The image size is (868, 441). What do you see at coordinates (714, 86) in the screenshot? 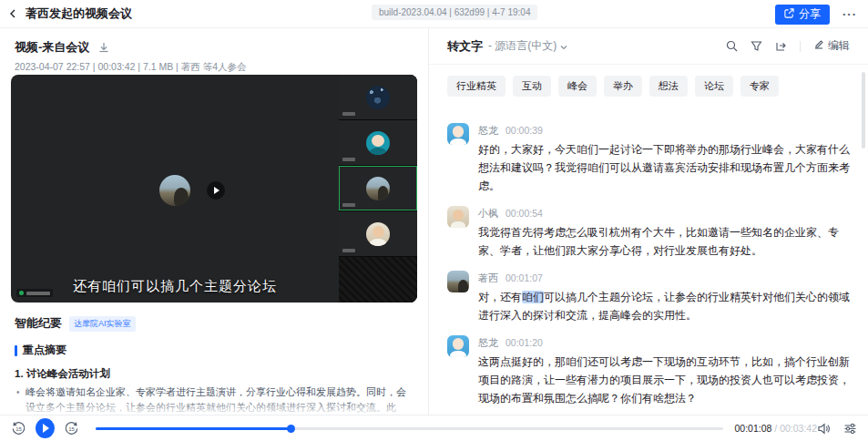
I see `keyword-tag: 论坛` at bounding box center [714, 86].